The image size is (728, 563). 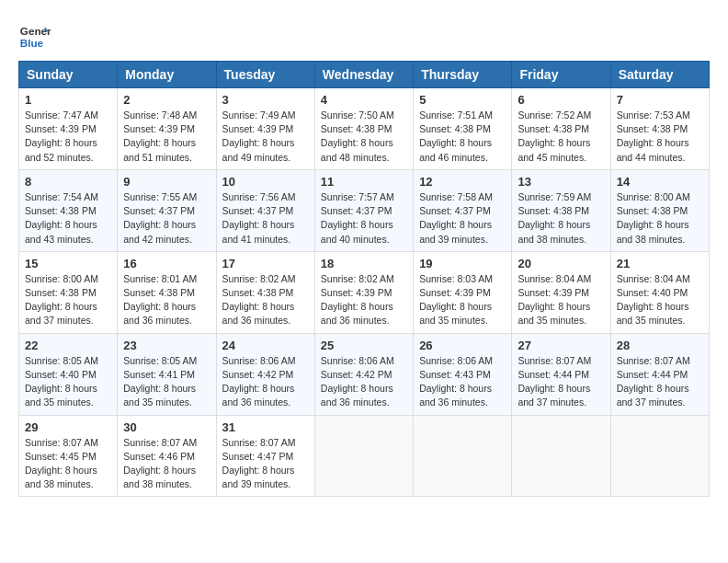 What do you see at coordinates (462, 346) in the screenshot?
I see `day-number: 26` at bounding box center [462, 346].